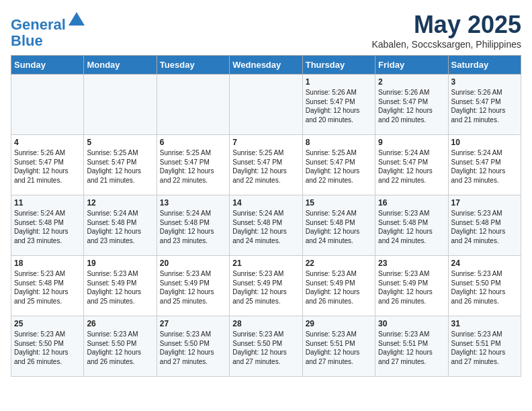  Describe the element at coordinates (48, 347) in the screenshot. I see `calendar-cell: 25Sunrise: 5:23 AM Sunset: 5:50 PM Dayli…` at that location.